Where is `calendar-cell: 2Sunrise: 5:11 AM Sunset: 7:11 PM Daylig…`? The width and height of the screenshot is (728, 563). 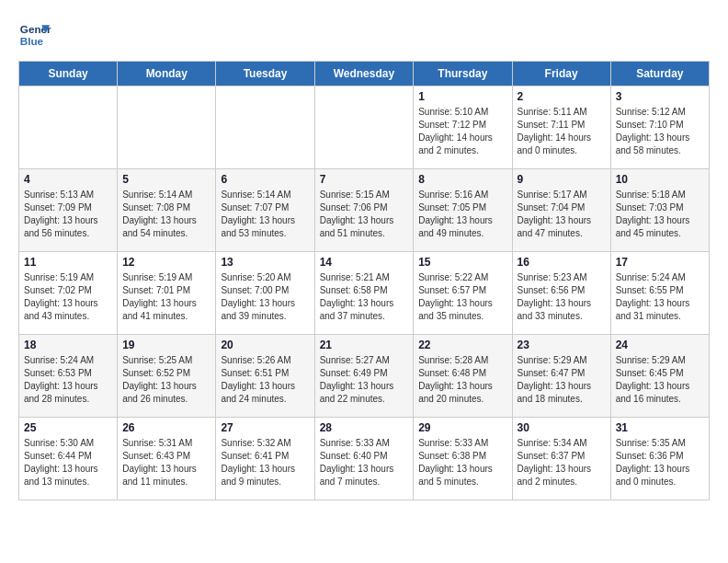 calendar-cell: 2Sunrise: 5:11 AM Sunset: 7:11 PM Daylig… is located at coordinates (561, 128).